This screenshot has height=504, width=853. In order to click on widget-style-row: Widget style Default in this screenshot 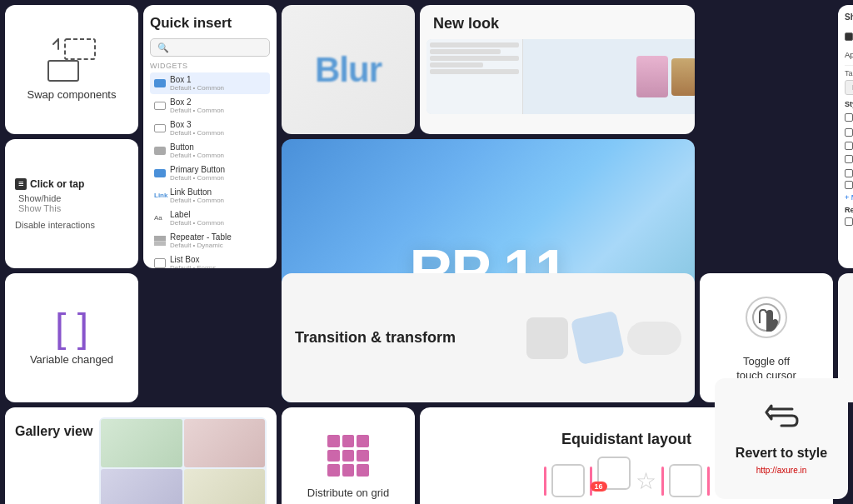, I will do `click(849, 117)`.